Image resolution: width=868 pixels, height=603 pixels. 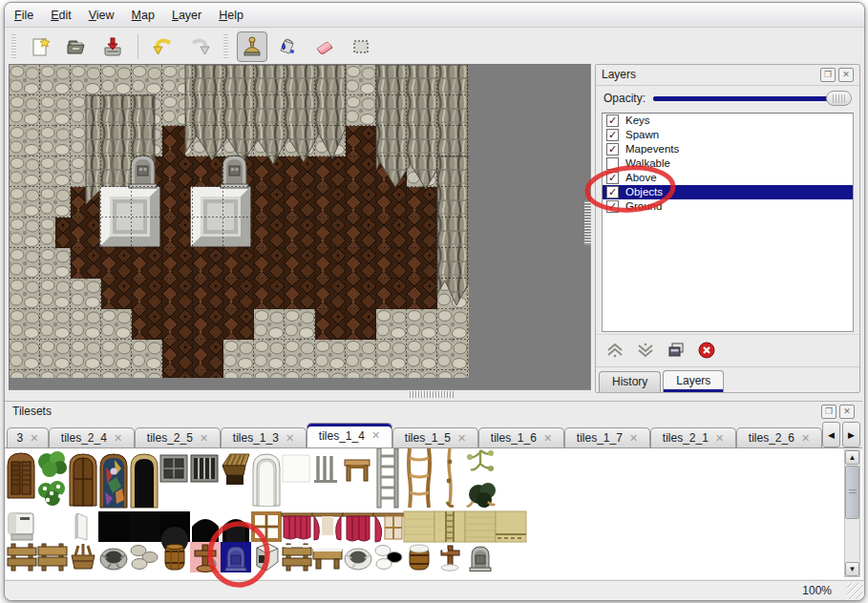 I want to click on tile-stove-white, so click(x=21, y=527).